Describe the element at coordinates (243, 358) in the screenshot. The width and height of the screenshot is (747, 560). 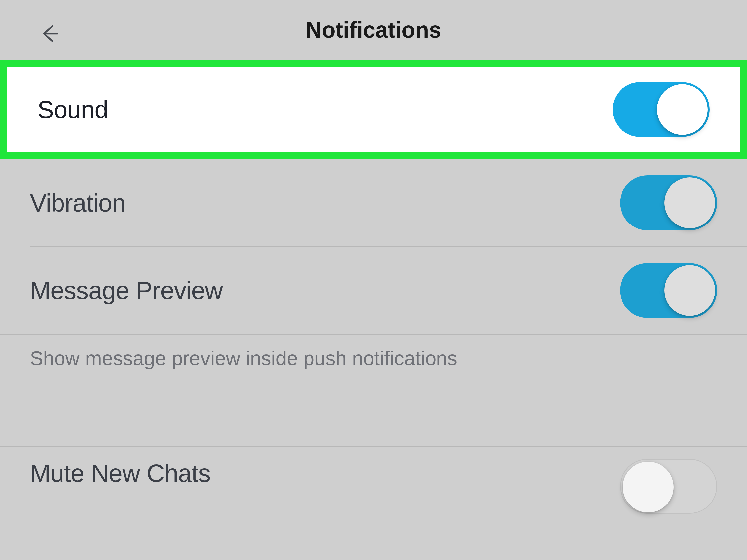
I see `preview-caption: Show message preview inside push notific…` at that location.